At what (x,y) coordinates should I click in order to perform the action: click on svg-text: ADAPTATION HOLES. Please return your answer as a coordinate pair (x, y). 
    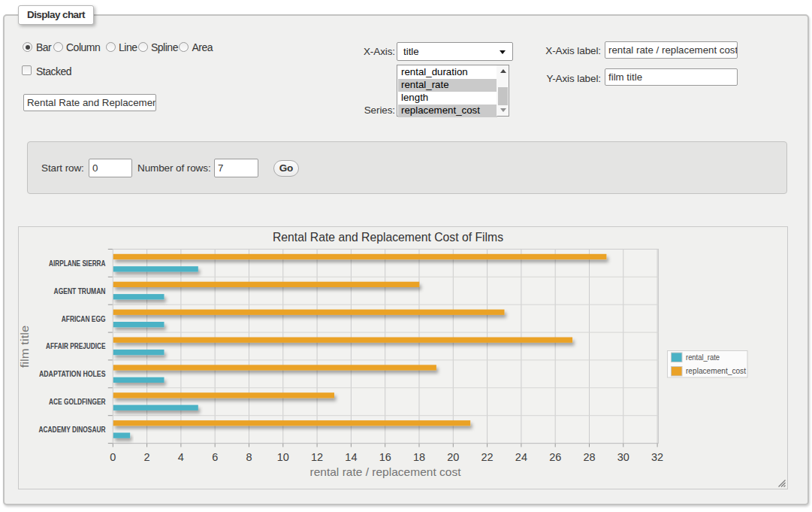
    Looking at the image, I should click on (72, 374).